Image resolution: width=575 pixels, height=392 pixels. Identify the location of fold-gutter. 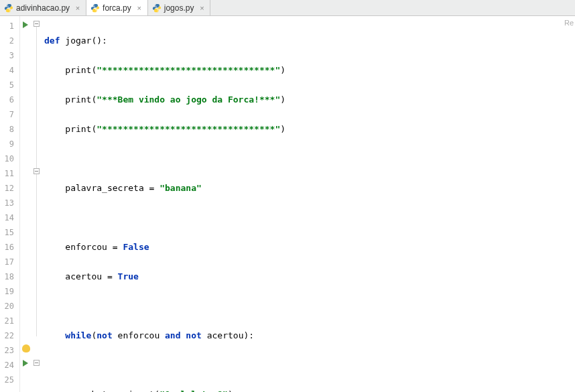
(37, 204).